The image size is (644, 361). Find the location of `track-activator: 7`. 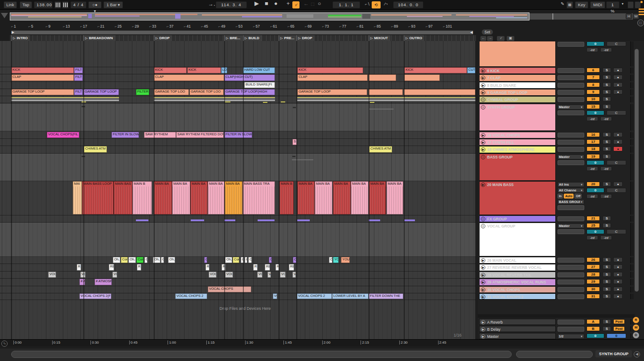

track-activator: 7 is located at coordinates (593, 77).